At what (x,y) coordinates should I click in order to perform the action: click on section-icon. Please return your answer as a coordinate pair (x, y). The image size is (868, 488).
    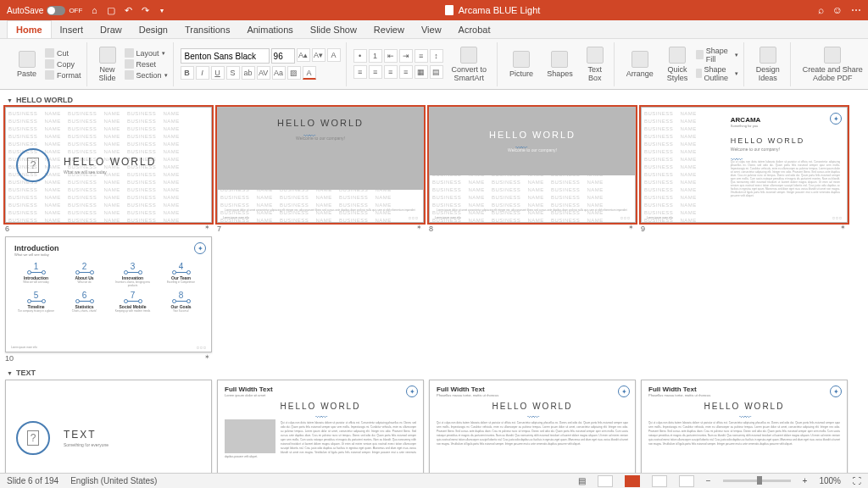
    Looking at the image, I should click on (129, 75).